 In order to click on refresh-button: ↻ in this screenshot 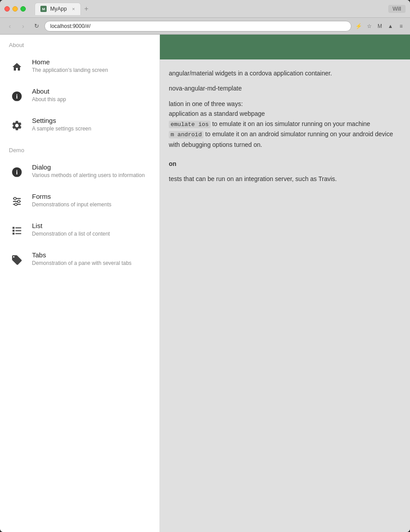, I will do `click(36, 26)`.